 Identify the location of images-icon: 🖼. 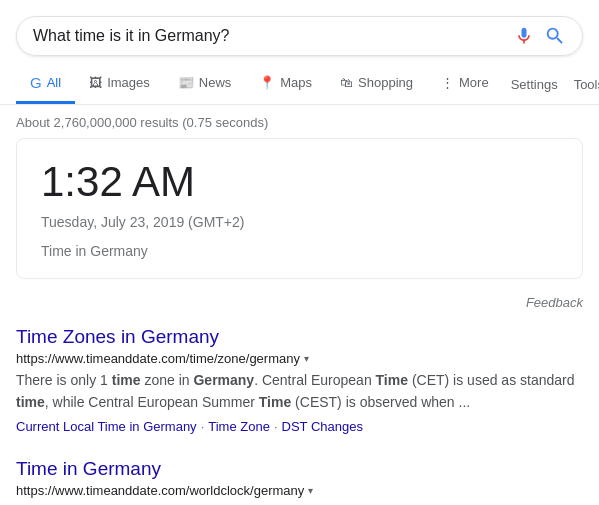
(96, 82).